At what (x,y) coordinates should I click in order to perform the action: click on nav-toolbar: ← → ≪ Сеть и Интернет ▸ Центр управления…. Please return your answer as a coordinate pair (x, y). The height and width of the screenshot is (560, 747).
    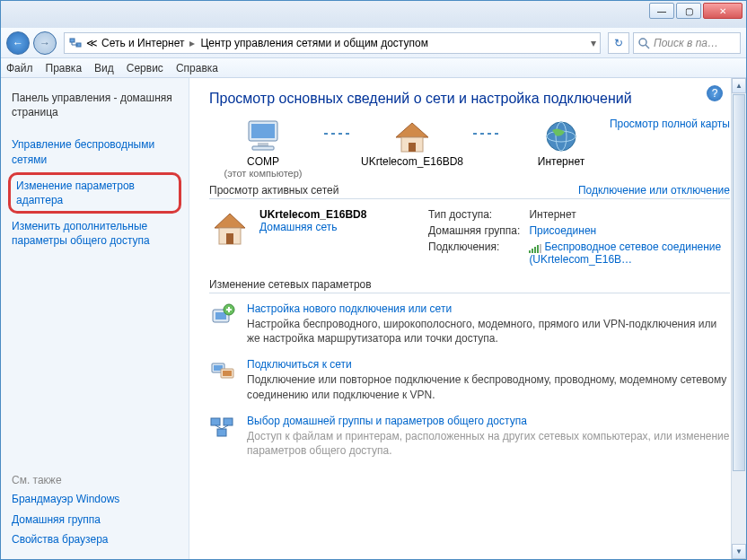
    Looking at the image, I should click on (374, 43).